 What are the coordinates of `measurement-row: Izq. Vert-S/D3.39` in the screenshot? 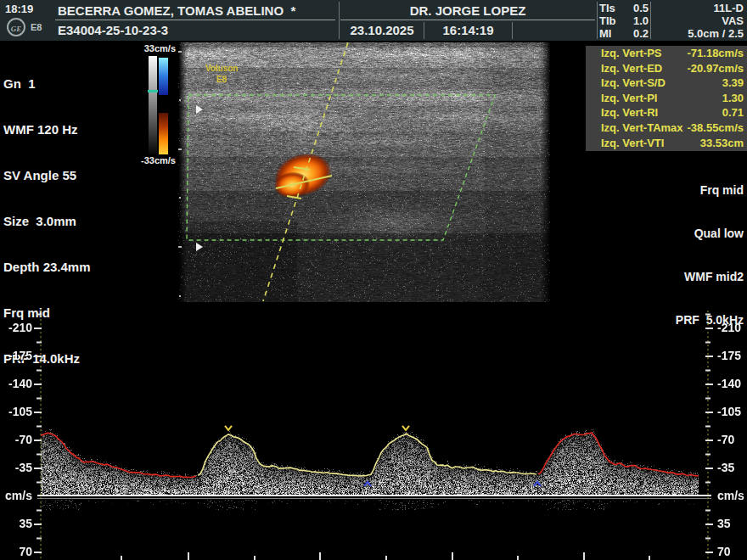 It's located at (666, 83).